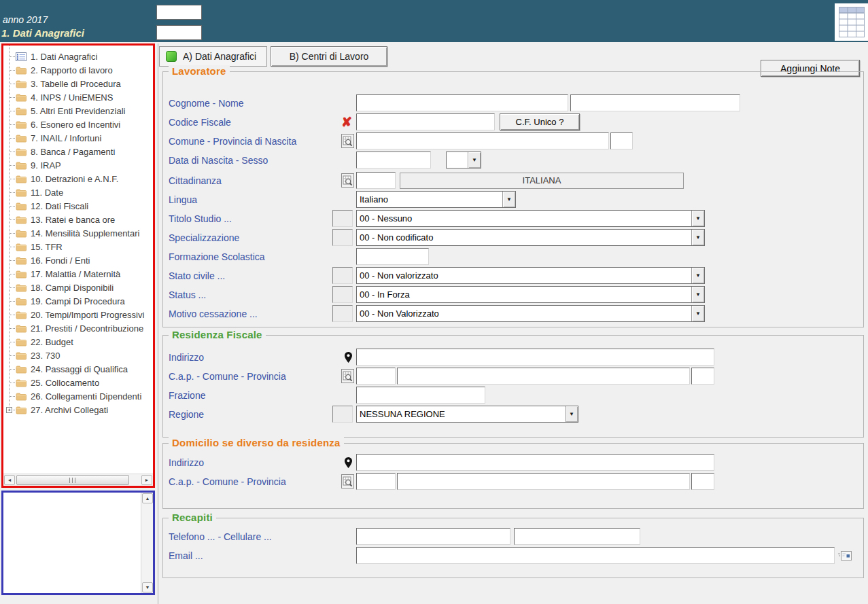 The image size is (868, 604). Describe the element at coordinates (464, 160) in the screenshot. I see `sesso-select: ▼` at that location.